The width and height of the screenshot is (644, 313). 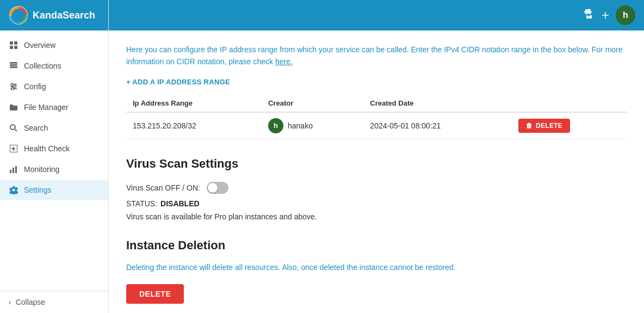 What do you see at coordinates (14, 66) in the screenshot?
I see `layers-icon` at bounding box center [14, 66].